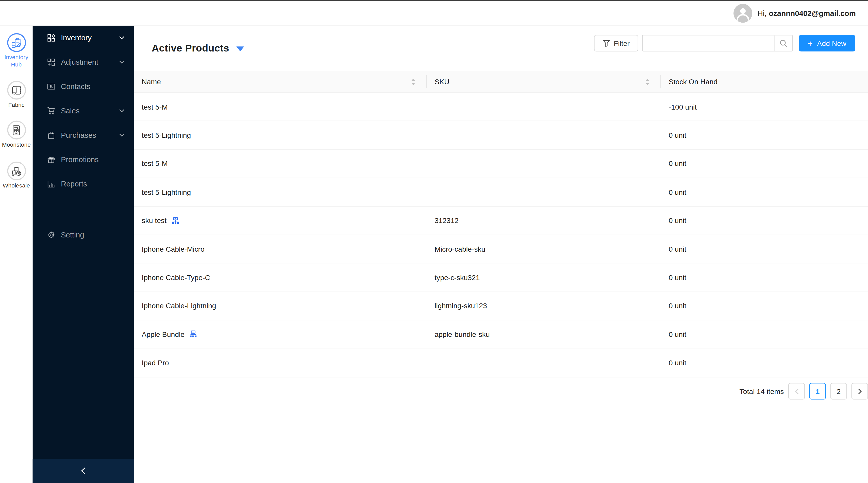 The image size is (868, 483). What do you see at coordinates (16, 95) in the screenshot?
I see `rail-app-fabric: Fabric` at bounding box center [16, 95].